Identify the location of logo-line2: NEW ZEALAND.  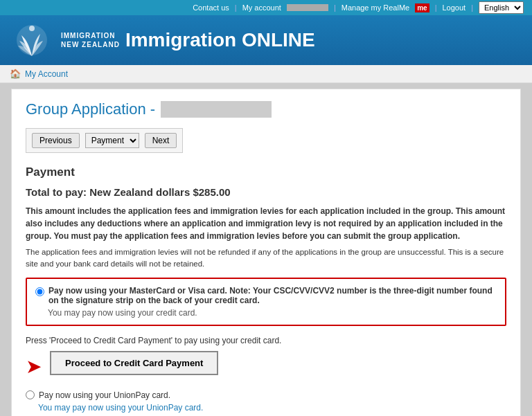
(90, 44).